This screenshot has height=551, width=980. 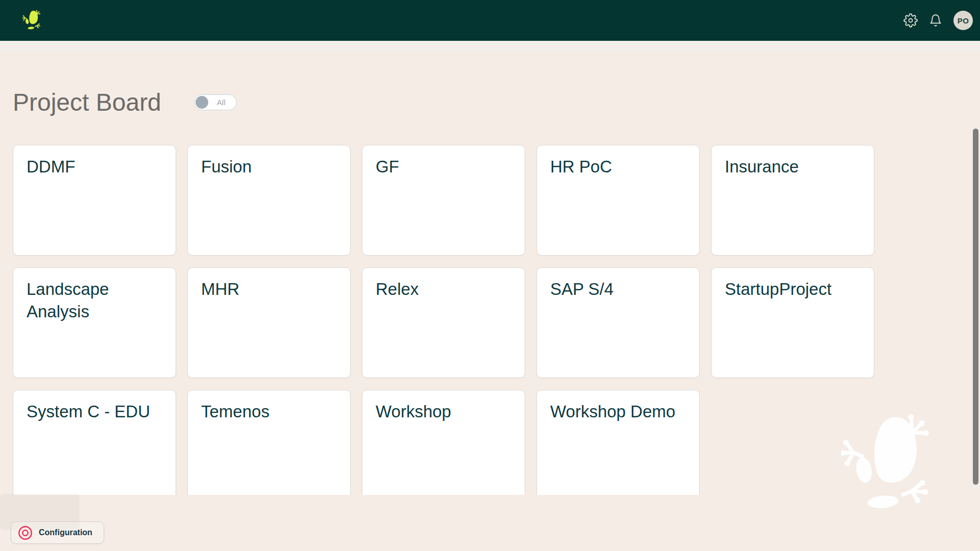 I want to click on toggle-knob-icon, so click(x=202, y=102).